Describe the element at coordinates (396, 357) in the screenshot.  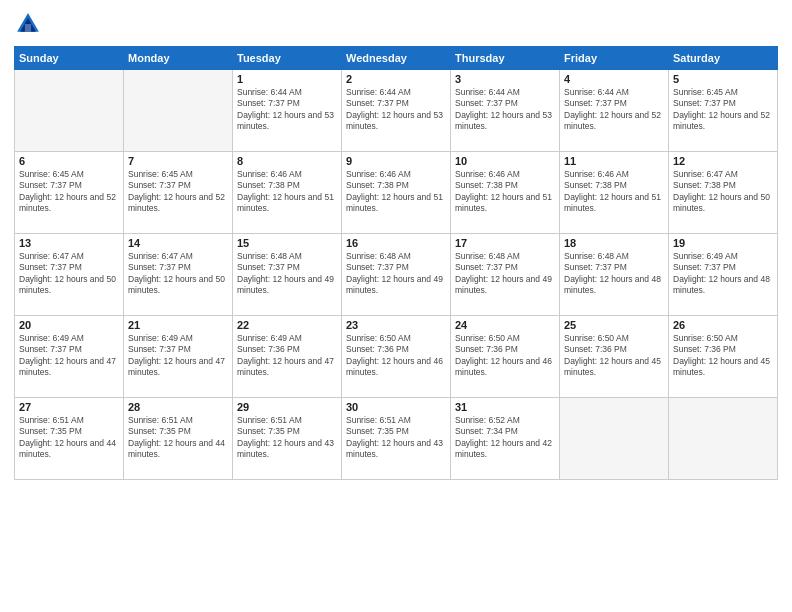
I see `week-row-4: 20Sunrise: 6:49 AM Sunset: 7:37 PM Dayli…` at that location.